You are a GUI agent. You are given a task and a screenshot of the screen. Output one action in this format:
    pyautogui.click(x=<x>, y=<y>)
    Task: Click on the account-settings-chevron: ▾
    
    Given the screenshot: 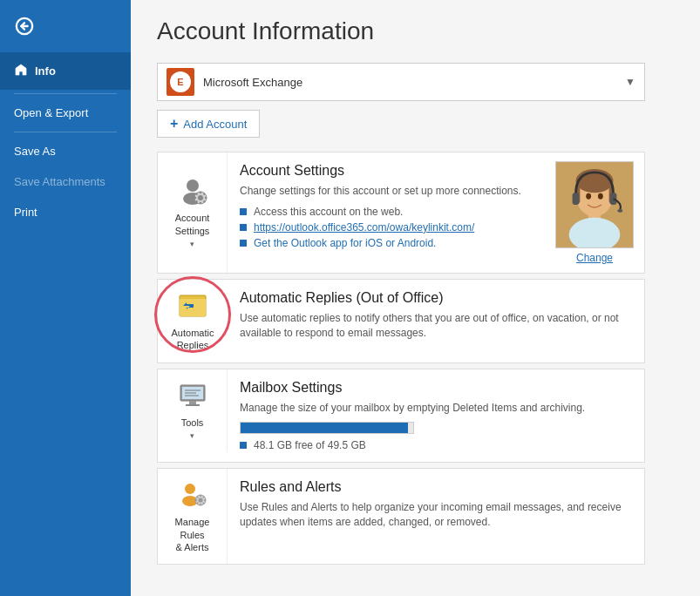 What is the action you would take?
    pyautogui.click(x=192, y=244)
    